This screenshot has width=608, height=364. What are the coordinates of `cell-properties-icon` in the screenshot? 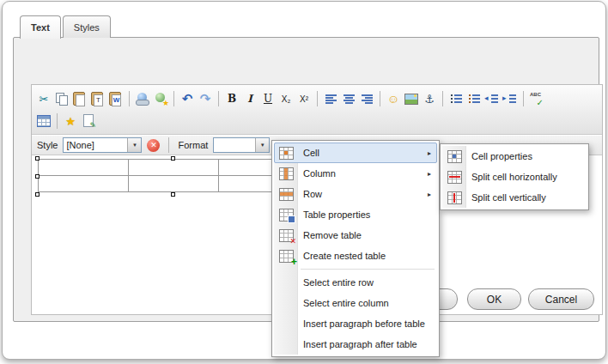 It's located at (455, 156).